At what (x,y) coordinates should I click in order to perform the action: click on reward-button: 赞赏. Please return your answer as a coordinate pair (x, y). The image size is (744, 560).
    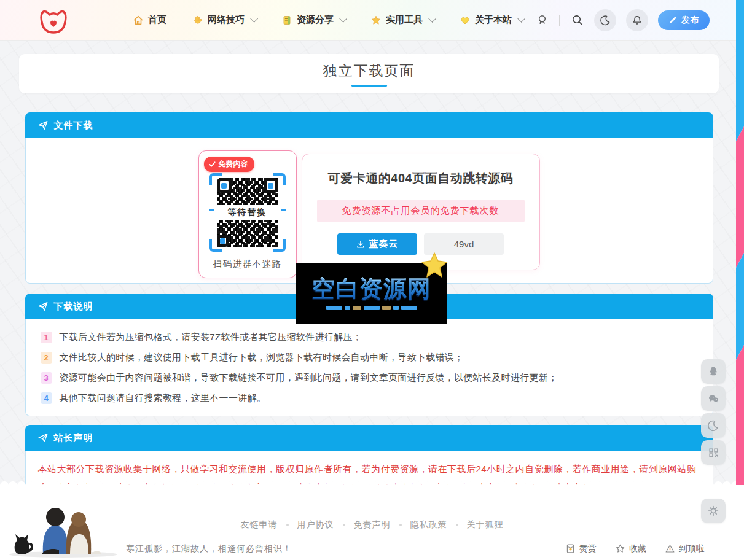
    Looking at the image, I should click on (581, 549).